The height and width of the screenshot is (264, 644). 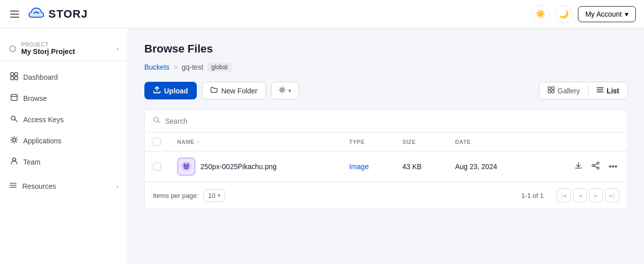 I want to click on list-label: List, so click(x=613, y=91).